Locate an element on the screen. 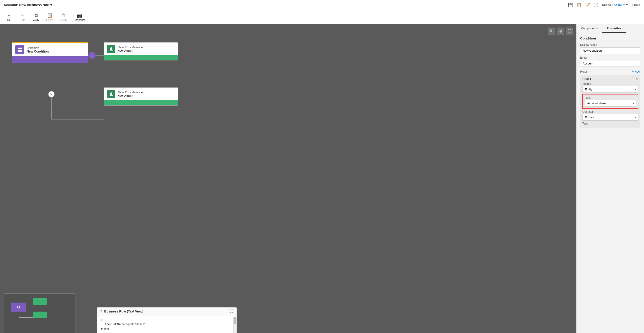 Image resolution: width=644 pixels, height=333 pixels. action-1-footer is located at coordinates (141, 58).